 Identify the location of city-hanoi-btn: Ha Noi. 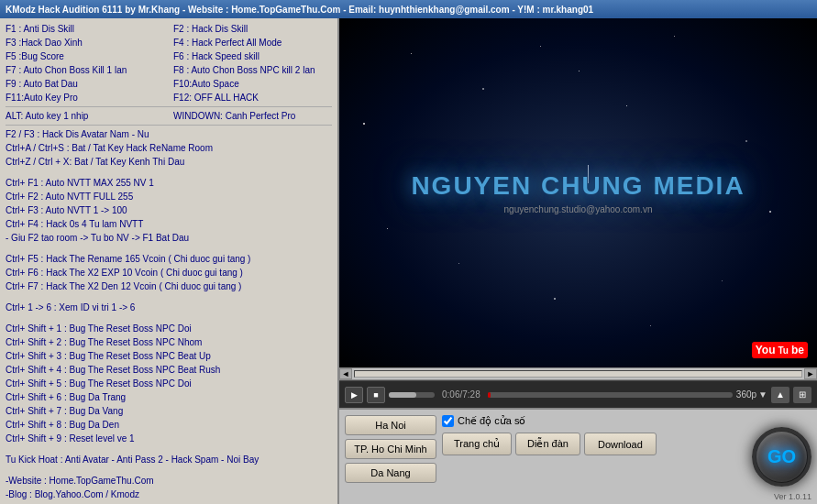
(391, 425).